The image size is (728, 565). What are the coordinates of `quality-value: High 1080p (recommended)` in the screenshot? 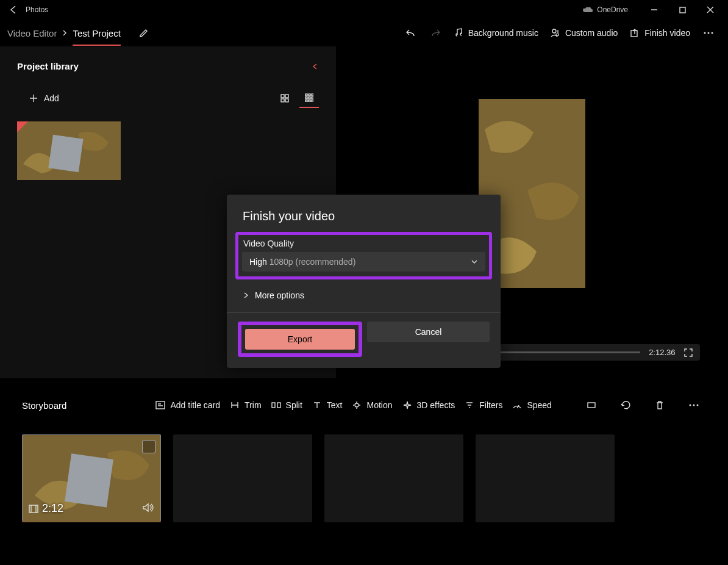 It's located at (302, 262).